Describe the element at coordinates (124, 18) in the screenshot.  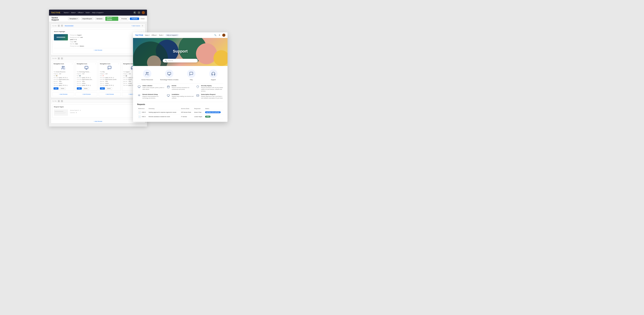
I see `preview-button: Preview` at that location.